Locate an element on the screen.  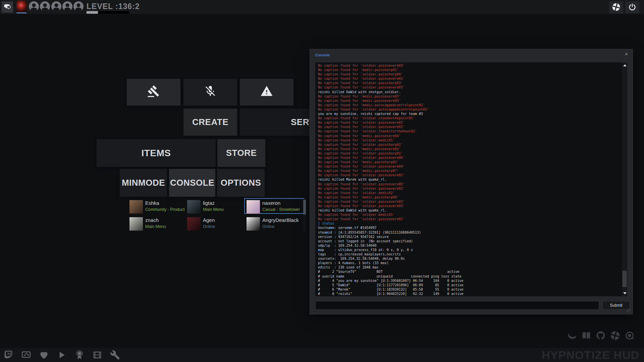
scroll-up-icon is located at coordinates (625, 65).